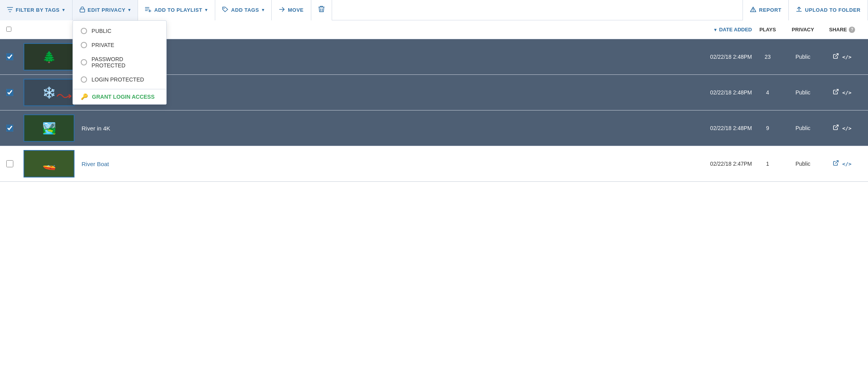 This screenshot has height=380, width=868. Describe the element at coordinates (434, 164) in the screenshot. I see `table-row: 🚤 River Boat 02/22/18 2:47PM 1 Public </…` at that location.